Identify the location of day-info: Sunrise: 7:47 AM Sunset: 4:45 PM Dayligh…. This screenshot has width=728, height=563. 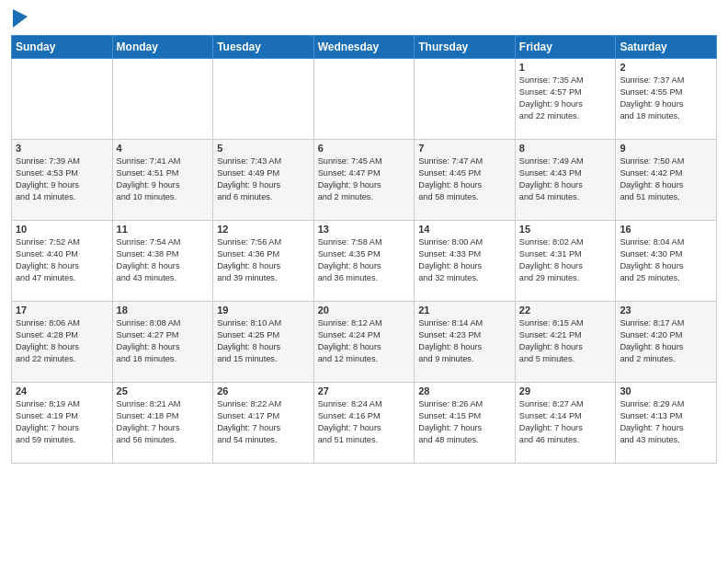
(465, 179).